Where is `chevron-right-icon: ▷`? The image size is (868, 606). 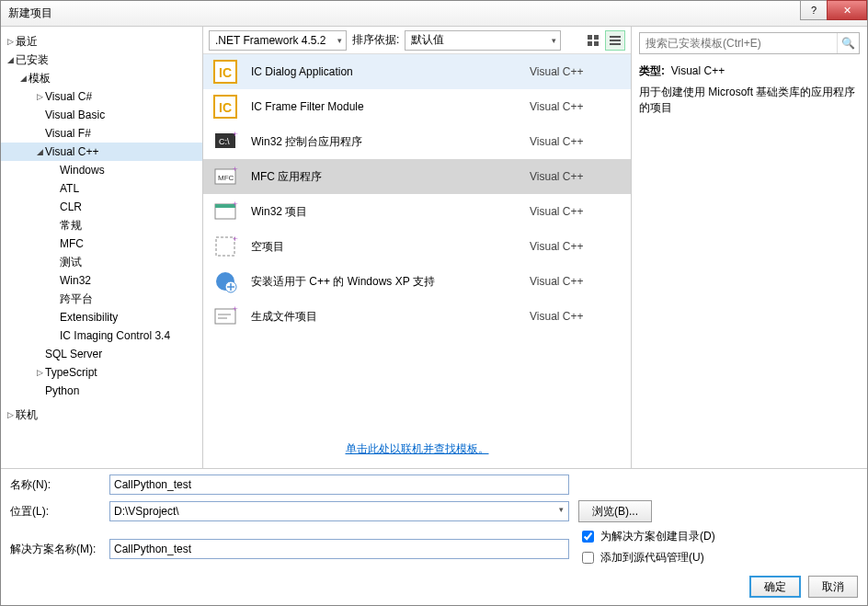 chevron-right-icon: ▷ is located at coordinates (10, 41).